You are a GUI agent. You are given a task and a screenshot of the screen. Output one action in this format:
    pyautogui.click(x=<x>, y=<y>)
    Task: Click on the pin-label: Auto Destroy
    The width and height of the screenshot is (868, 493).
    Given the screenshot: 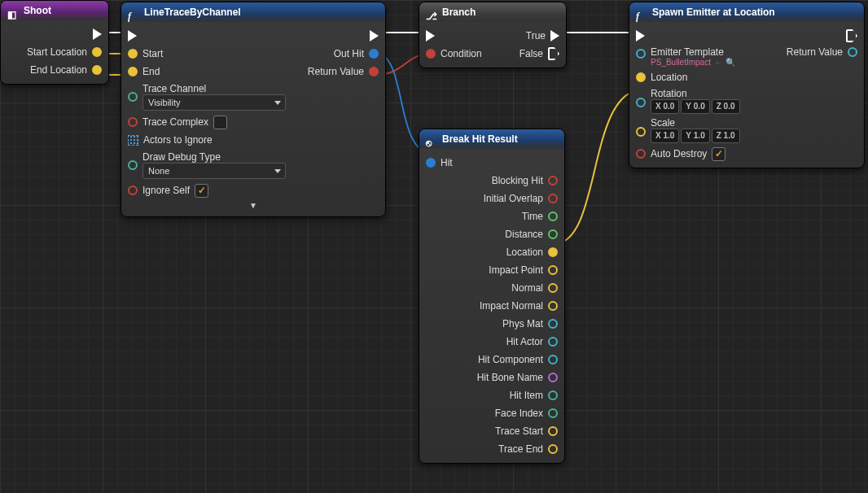 What is the action you would take?
    pyautogui.click(x=679, y=154)
    